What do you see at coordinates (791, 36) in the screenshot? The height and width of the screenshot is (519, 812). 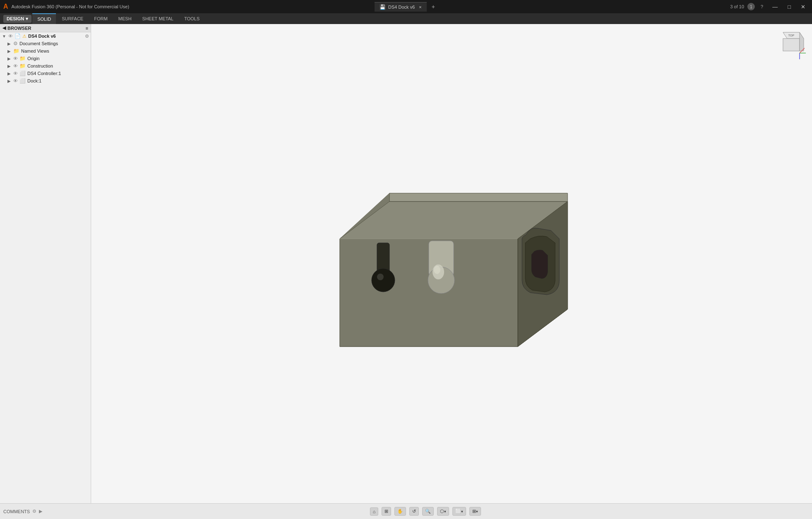 I see `svg-text: TOP` at bounding box center [791, 36].